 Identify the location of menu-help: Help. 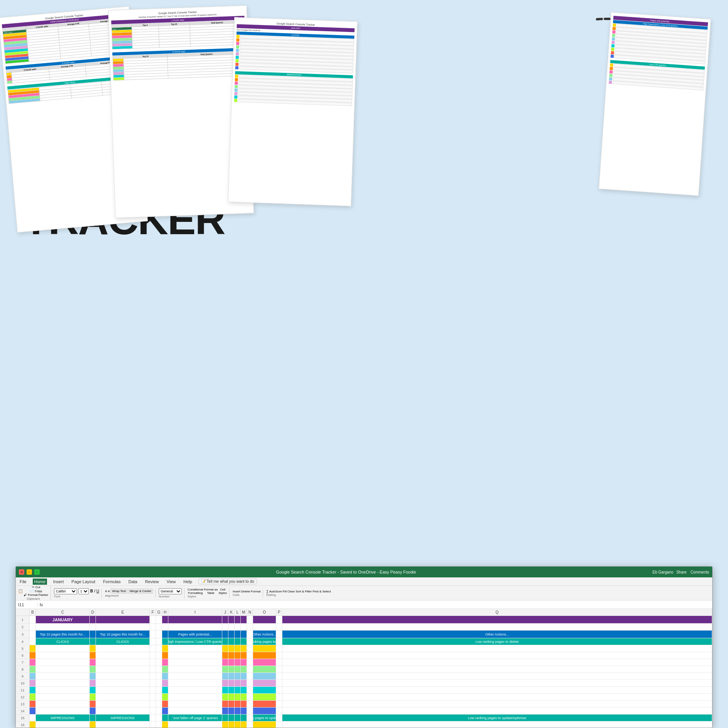
(188, 582).